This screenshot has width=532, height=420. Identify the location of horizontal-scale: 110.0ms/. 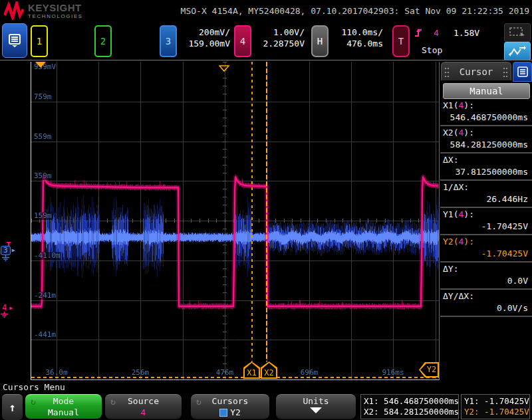
(355, 32).